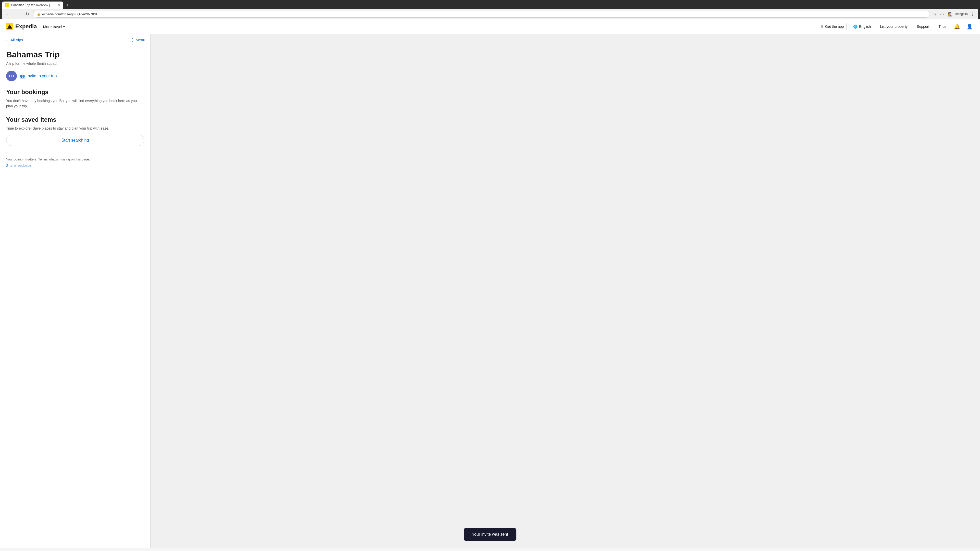  I want to click on bookings-title: Your bookings, so click(75, 92).